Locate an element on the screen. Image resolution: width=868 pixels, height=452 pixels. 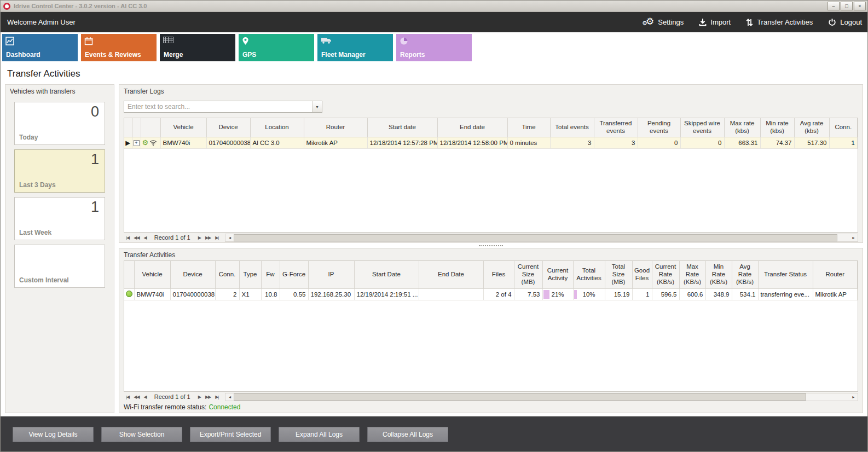
card-today: 0 Today is located at coordinates (60, 124).